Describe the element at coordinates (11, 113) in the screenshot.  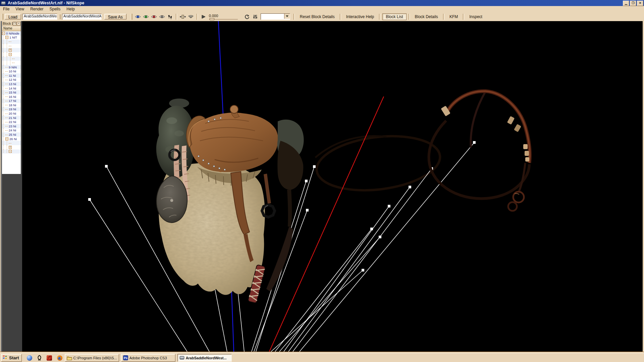
I see `tree-row: 20 Ni` at that location.